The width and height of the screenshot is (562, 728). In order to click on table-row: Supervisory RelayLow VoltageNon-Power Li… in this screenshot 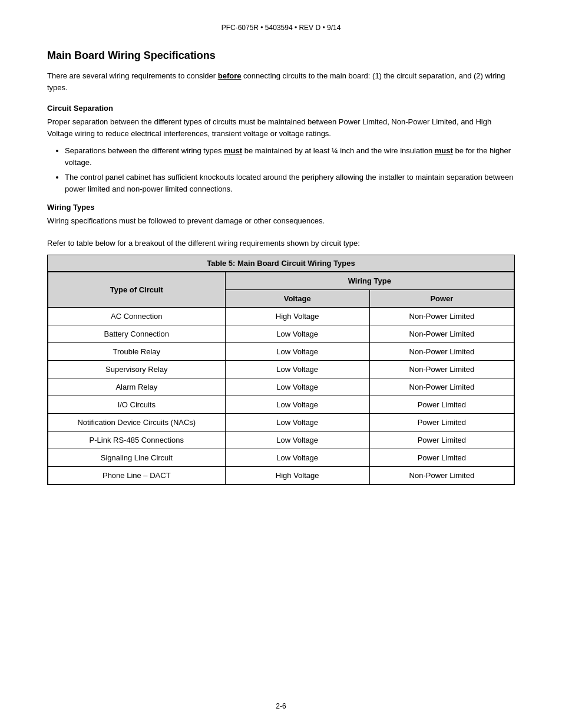, I will do `click(282, 370)`.